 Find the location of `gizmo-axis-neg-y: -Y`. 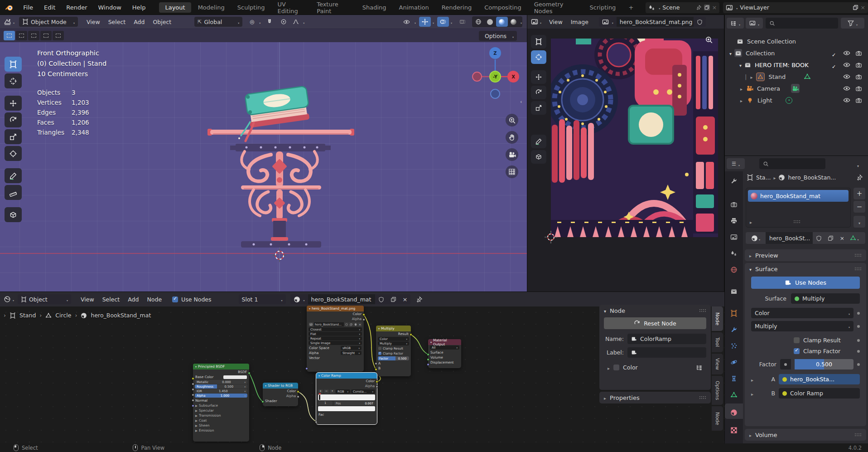

gizmo-axis-neg-y: -Y is located at coordinates (495, 77).